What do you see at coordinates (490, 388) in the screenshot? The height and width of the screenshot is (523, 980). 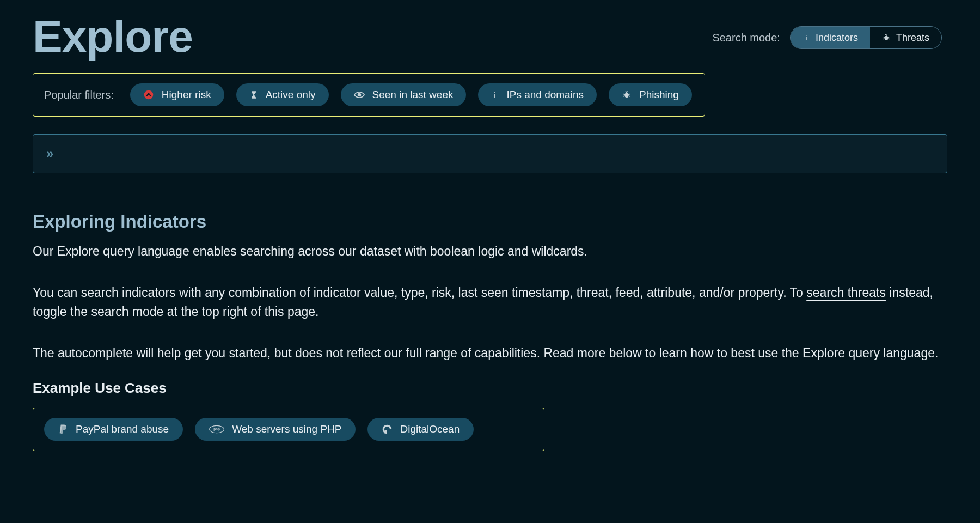 I see `usecases-heading: Example Use Cases` at bounding box center [490, 388].